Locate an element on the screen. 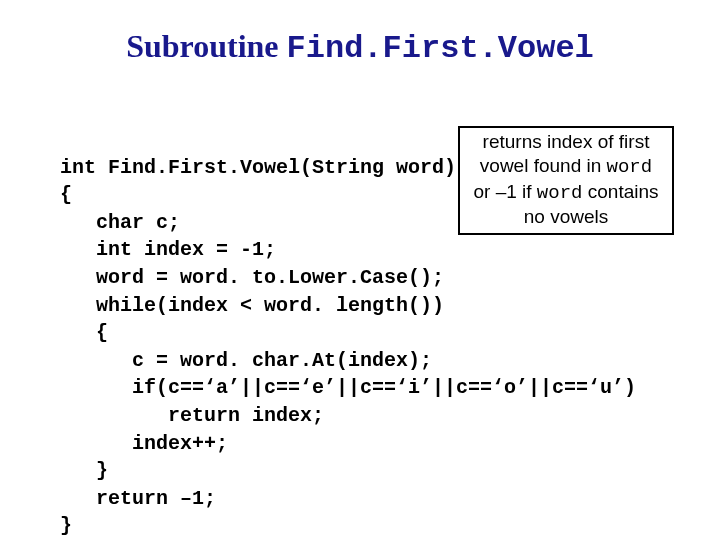  code-line: char c; is located at coordinates (120, 222).